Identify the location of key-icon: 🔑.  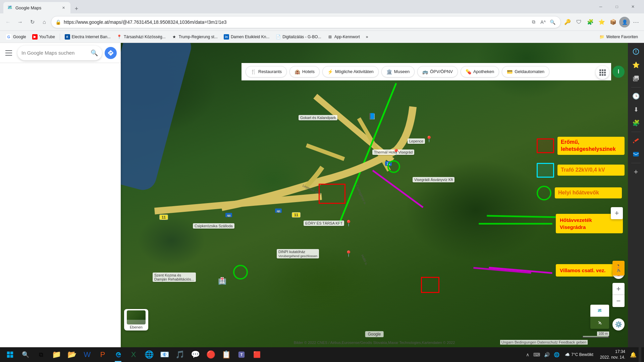
(568, 22).